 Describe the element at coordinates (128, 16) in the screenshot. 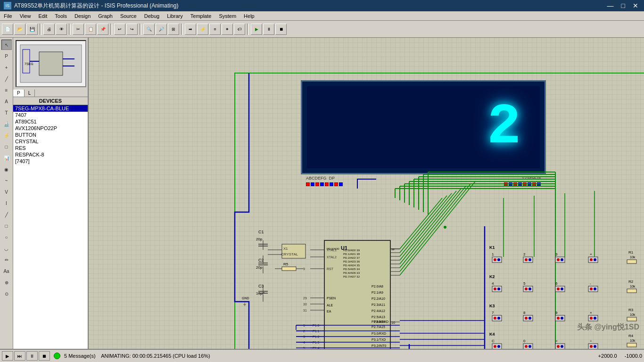

I see `menu-source: Source` at that location.